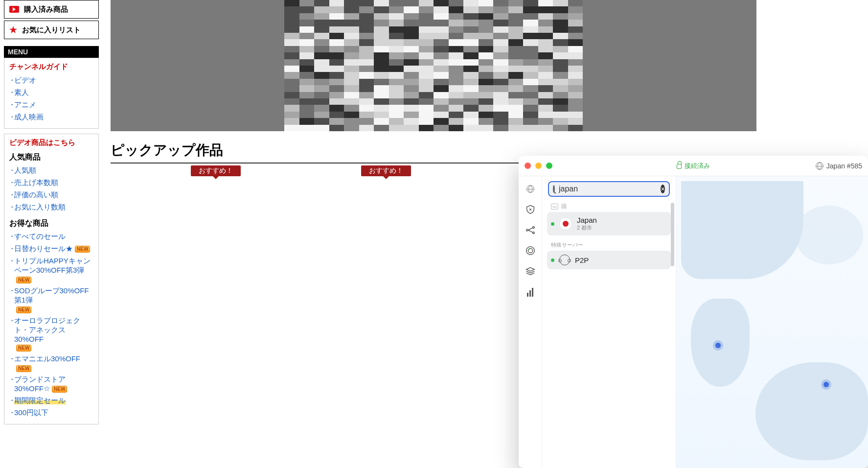  I want to click on flag-jp-icon, so click(566, 224).